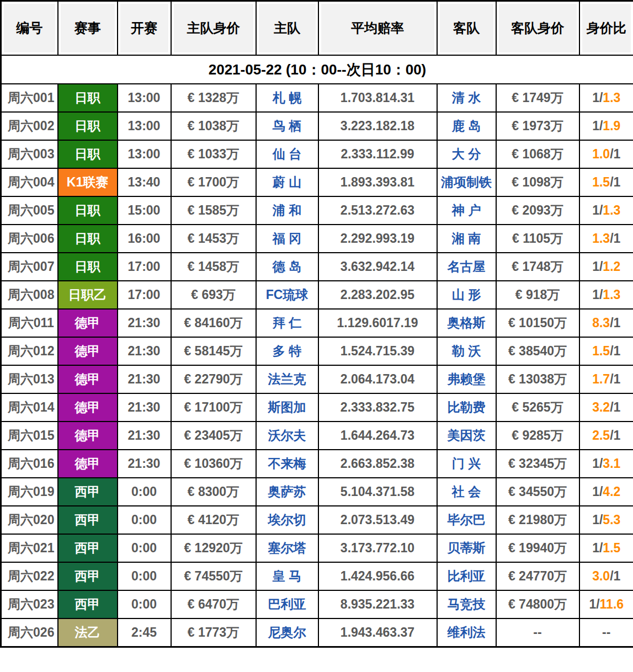 The image size is (633, 672). Describe the element at coordinates (30, 267) in the screenshot. I see `match-id-cell: 周六007` at that location.